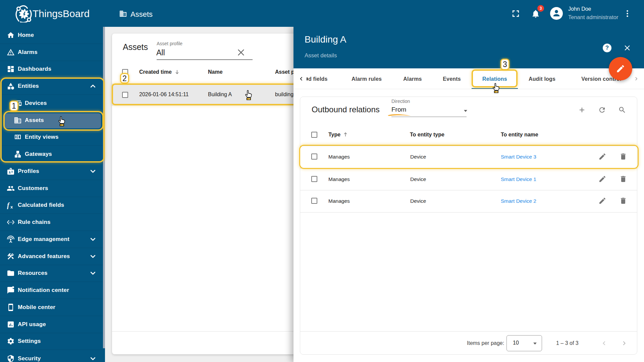 This screenshot has width=644, height=362. What do you see at coordinates (12, 207) in the screenshot?
I see `svg-text: x` at bounding box center [12, 207].